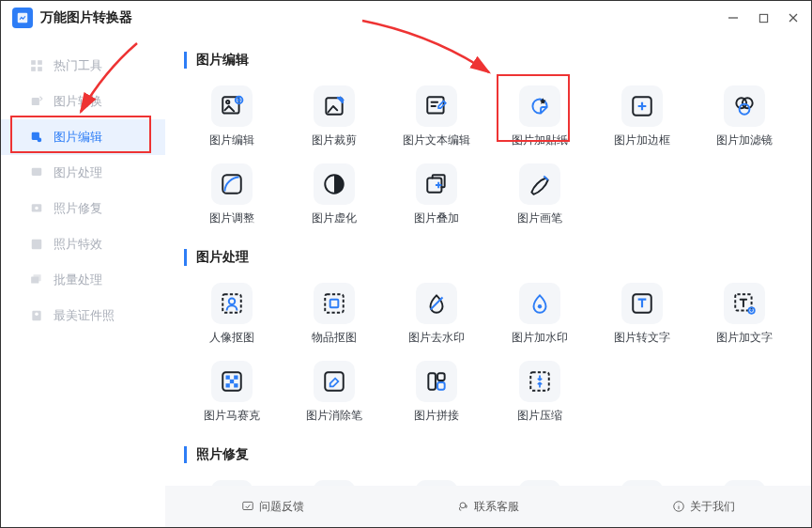 The image size is (812, 528). What do you see at coordinates (334, 118) in the screenshot?
I see `tool-crop: 图片裁剪` at bounding box center [334, 118].